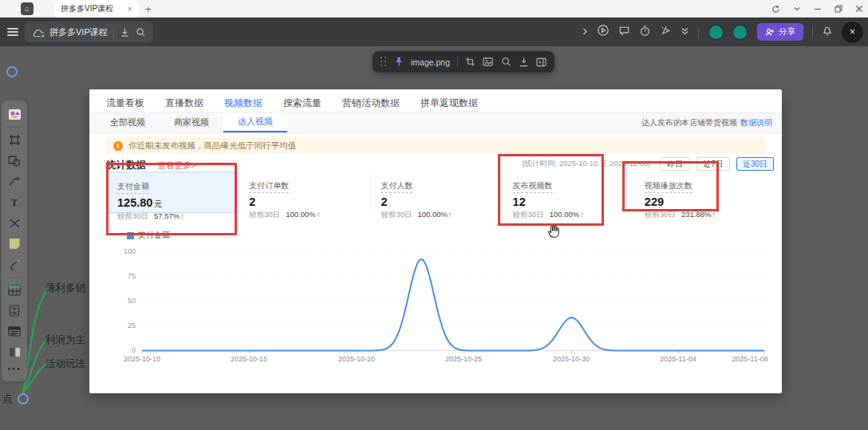  Describe the element at coordinates (436, 192) in the screenshot. I see `card-paying-users: 支付人数 2 较前30日100.00%↑` at that location.